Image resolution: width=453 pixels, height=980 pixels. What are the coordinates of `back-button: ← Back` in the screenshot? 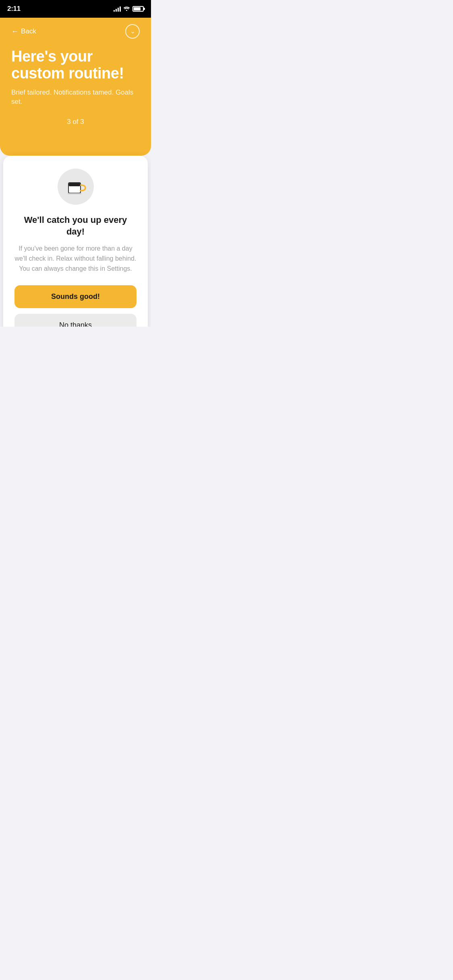 It's located at (24, 31).